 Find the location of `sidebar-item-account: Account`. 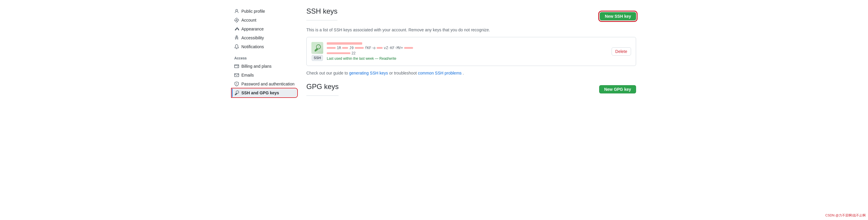

sidebar-item-account: Account is located at coordinates (264, 20).